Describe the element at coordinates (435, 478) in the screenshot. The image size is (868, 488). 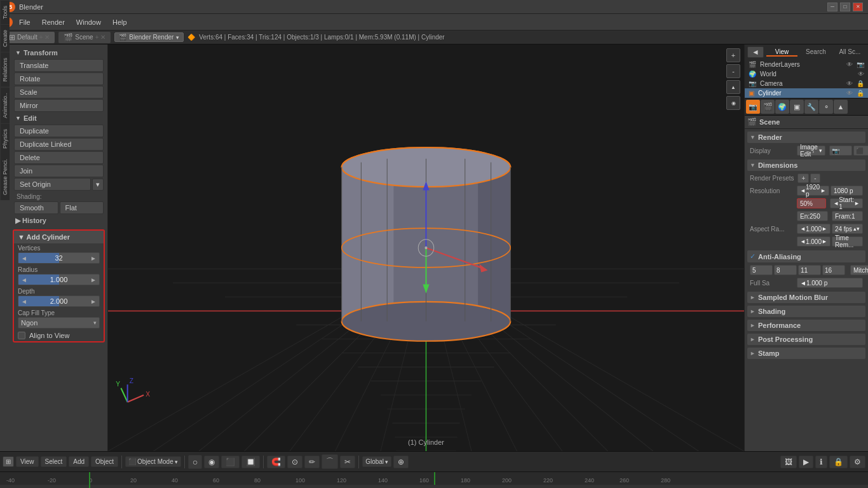
I see `timeline-playhead` at that location.